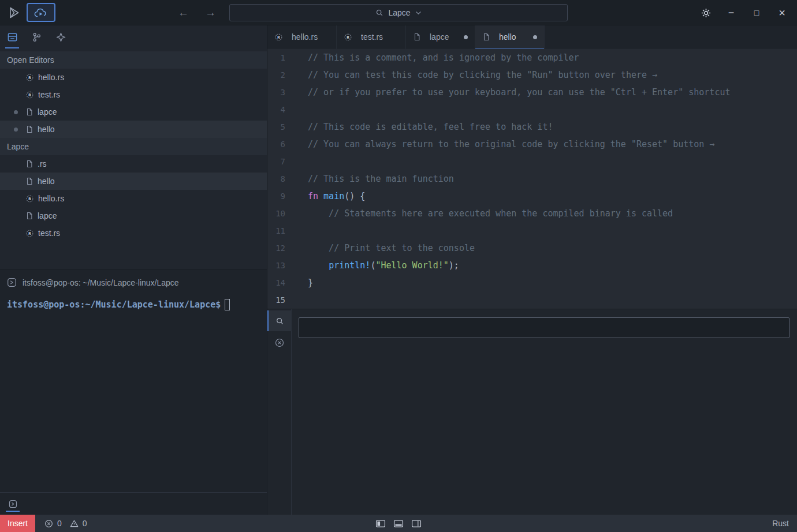 The width and height of the screenshot is (797, 532). What do you see at coordinates (398, 13) in the screenshot?
I see `command-palette: Lapce` at bounding box center [398, 13].